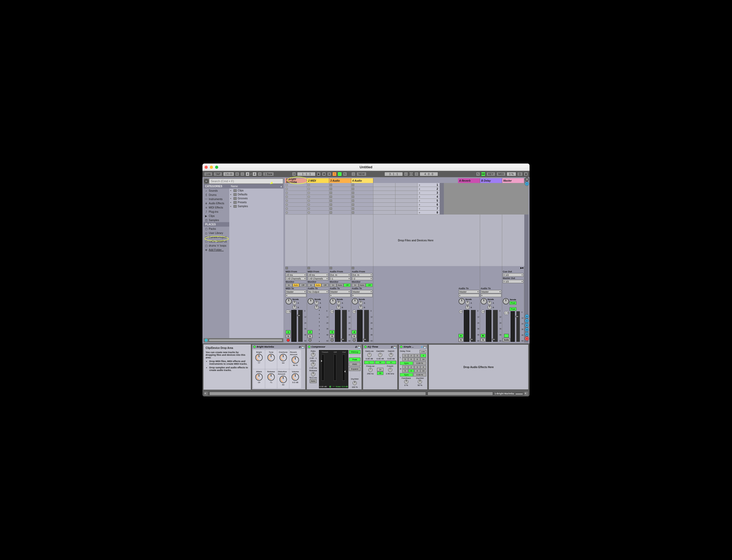  I want to click on delay-beat-button: 4, so click(423, 356).